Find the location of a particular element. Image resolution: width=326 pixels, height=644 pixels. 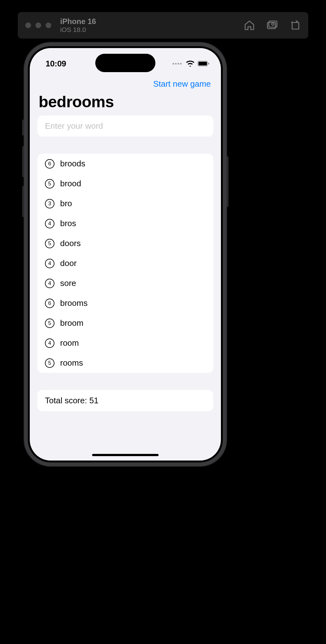

status-time: 10:09 is located at coordinates (56, 64).